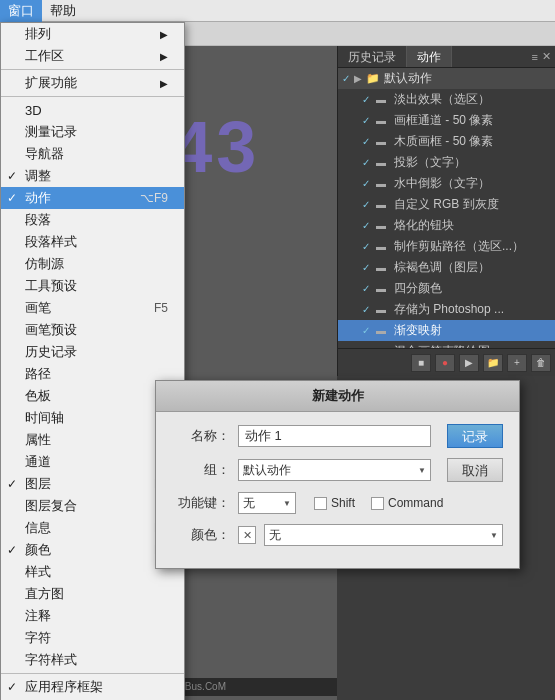  What do you see at coordinates (34, 110) in the screenshot?
I see `menu-label: 3D` at bounding box center [34, 110].